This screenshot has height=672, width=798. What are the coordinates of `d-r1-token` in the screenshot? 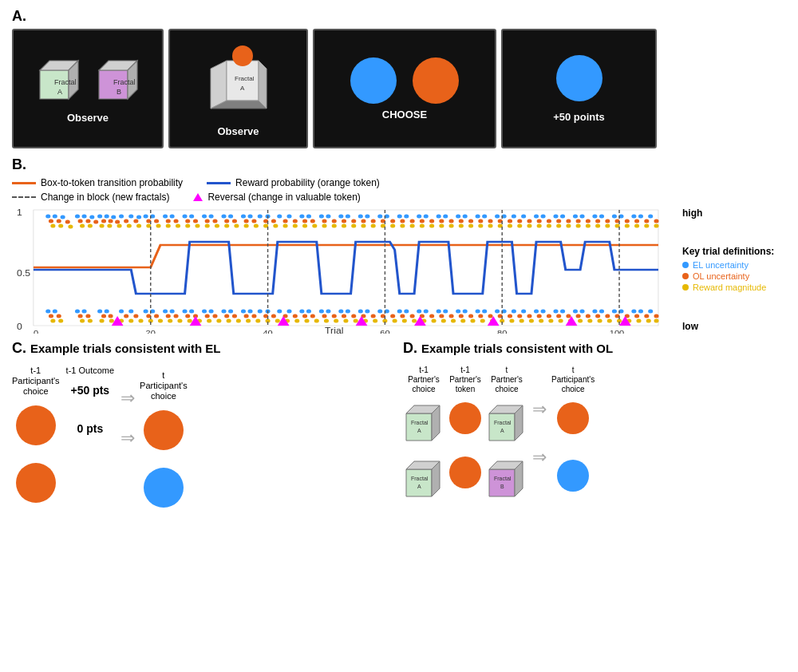 It's located at (465, 418).